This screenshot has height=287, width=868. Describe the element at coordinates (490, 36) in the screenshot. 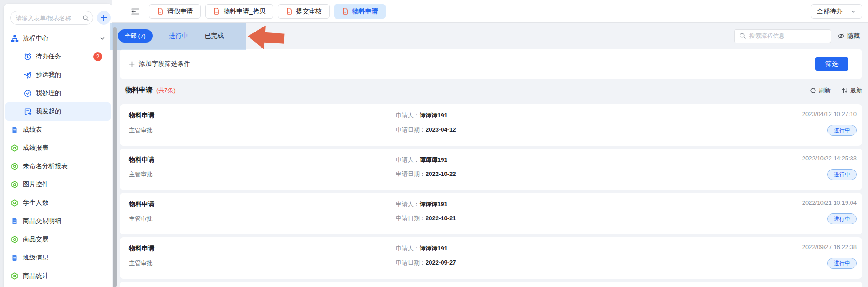

I see `process-toolbar: 全部 (7) 进行中 已完成 隐藏` at that location.